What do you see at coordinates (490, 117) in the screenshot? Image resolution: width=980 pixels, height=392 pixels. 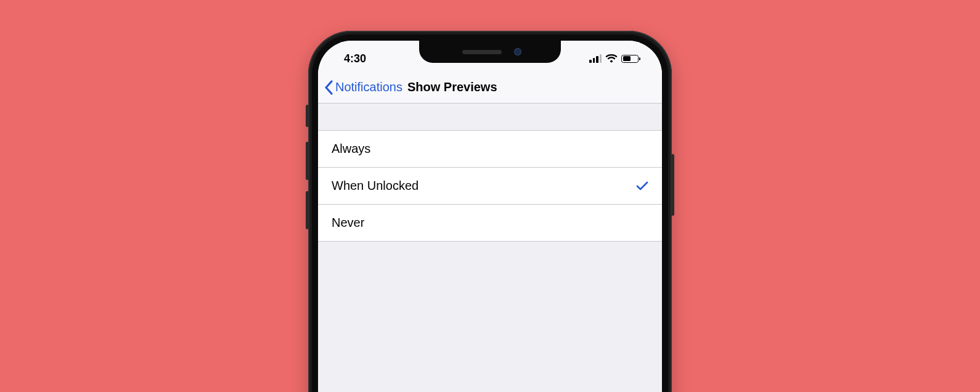 I see `group-spacer` at bounding box center [490, 117].